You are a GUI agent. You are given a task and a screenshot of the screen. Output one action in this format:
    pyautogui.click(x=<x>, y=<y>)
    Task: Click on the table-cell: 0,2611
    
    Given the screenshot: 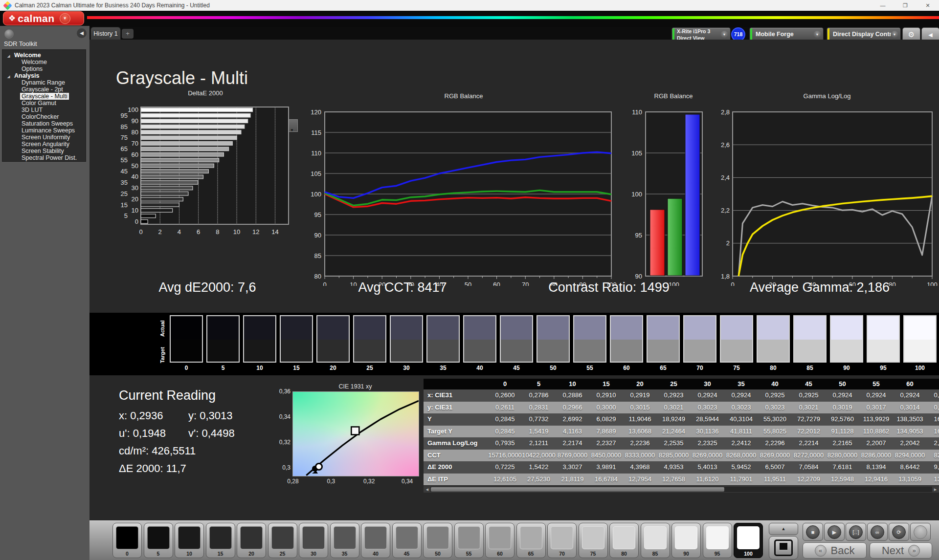 What is the action you would take?
    pyautogui.click(x=505, y=408)
    